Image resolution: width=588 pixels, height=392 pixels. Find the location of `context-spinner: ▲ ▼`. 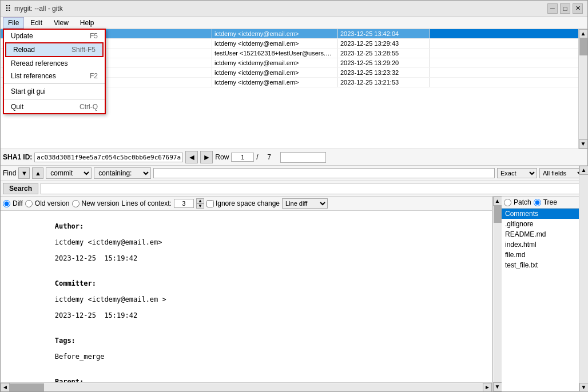

context-spinner: ▲ ▼ is located at coordinates (200, 203).